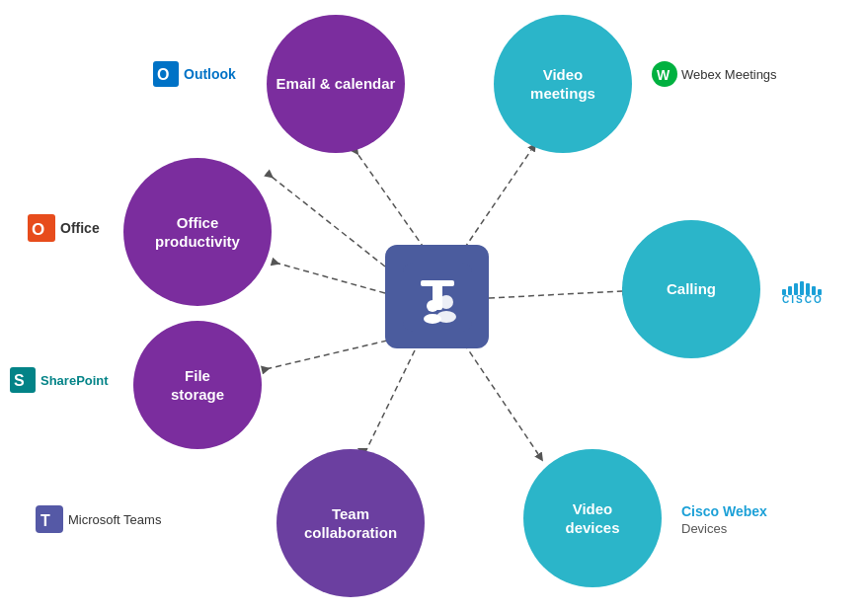 This screenshot has height=611, width=868. Describe the element at coordinates (23, 380) in the screenshot. I see `sharepoint-icon: S` at that location.